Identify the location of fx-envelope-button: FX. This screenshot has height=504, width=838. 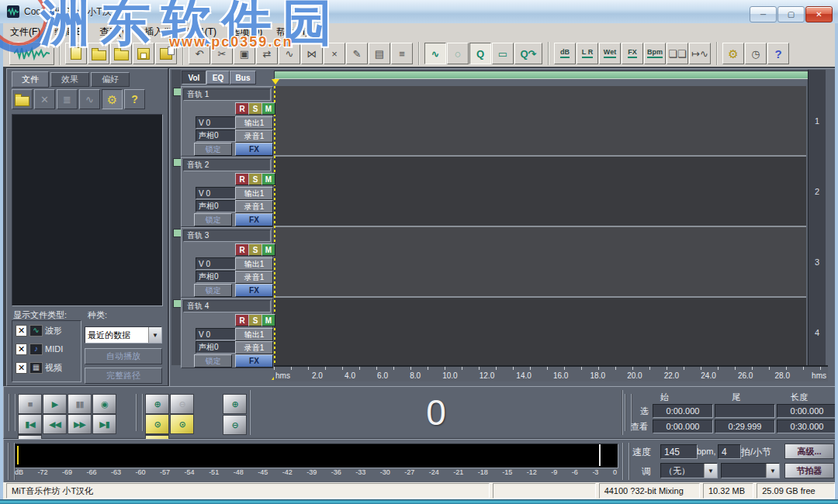
(632, 54).